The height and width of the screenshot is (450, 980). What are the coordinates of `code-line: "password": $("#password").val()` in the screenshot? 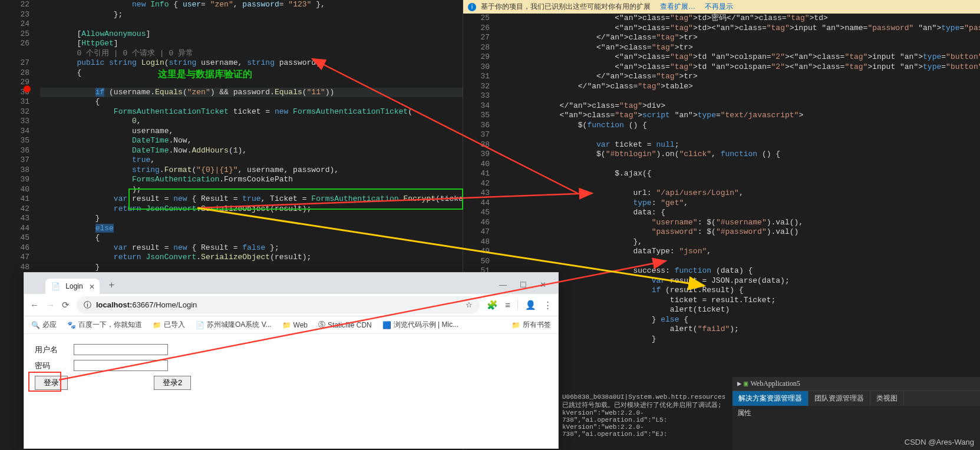 It's located at (743, 232).